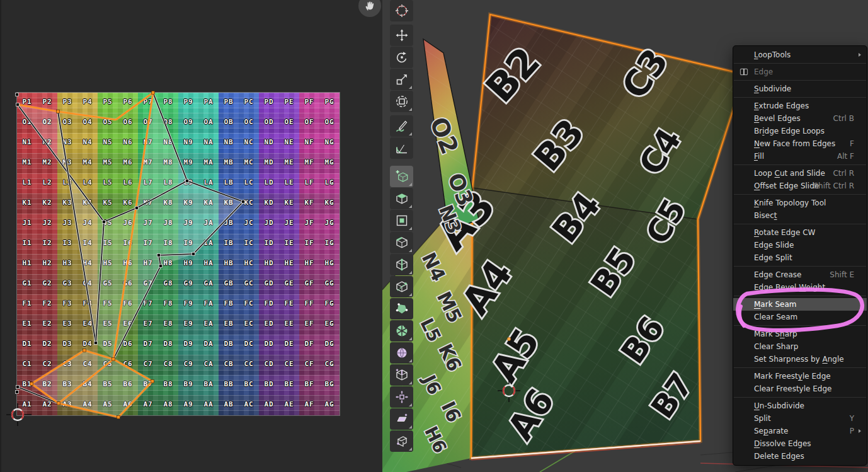 This screenshot has height=472, width=868. What do you see at coordinates (148, 123) in the screenshot?
I see `grid-cell-label: O7` at bounding box center [148, 123].